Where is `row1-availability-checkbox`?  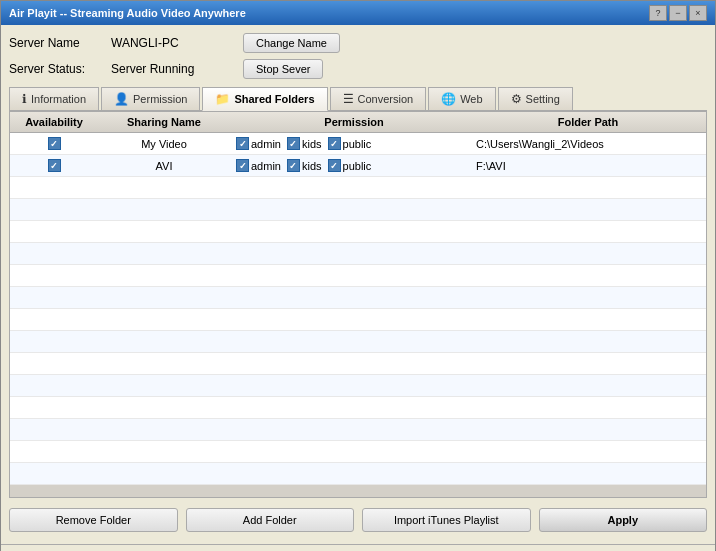 row1-availability-checkbox is located at coordinates (54, 144).